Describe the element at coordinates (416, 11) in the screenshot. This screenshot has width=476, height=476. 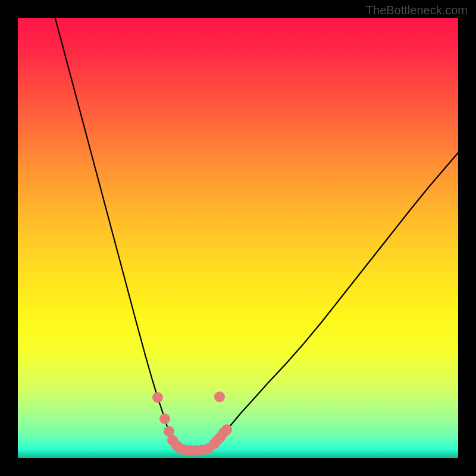
I see `watermark-text: TheBottleneck.com` at that location.